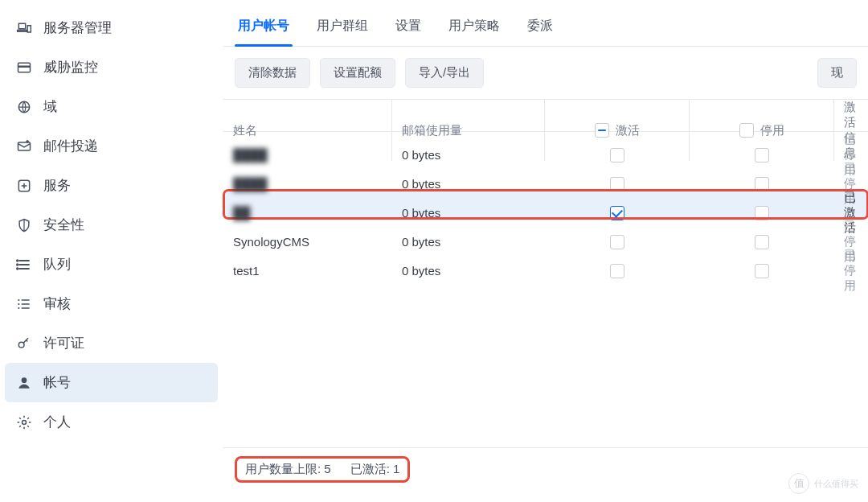  I want to click on sidebar-item-threat-monitor: 威胁监控, so click(111, 68).